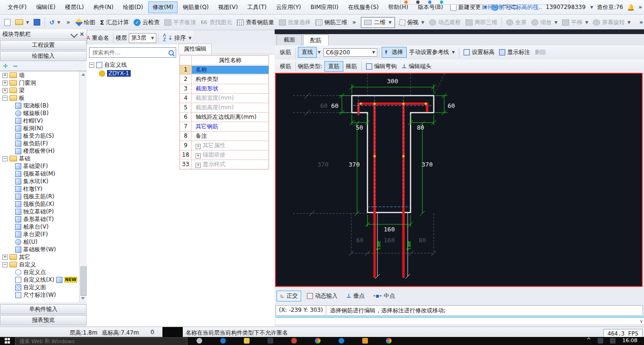 This screenshot has height=345, width=644. I want to click on top-view-button: 俯视▼, so click(412, 23).